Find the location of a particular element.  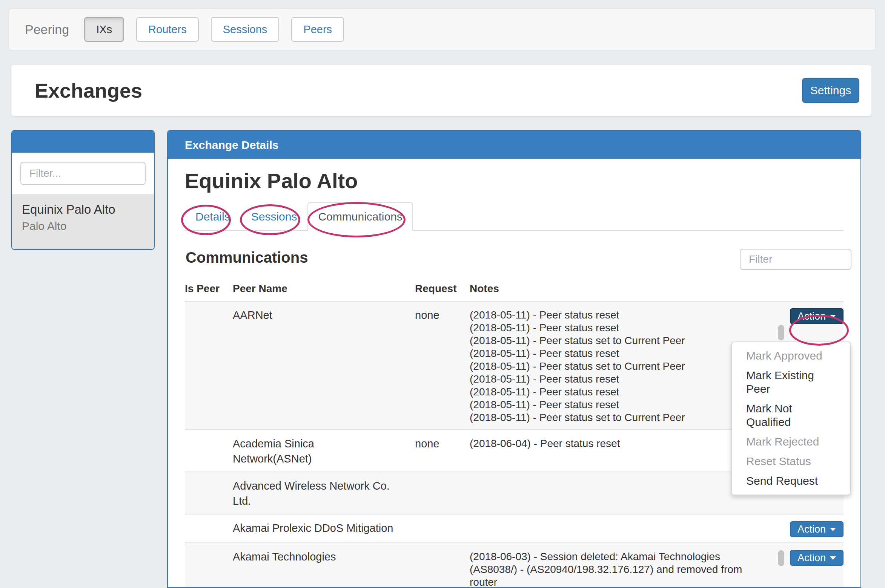

page-title: Exchanges is located at coordinates (88, 90).